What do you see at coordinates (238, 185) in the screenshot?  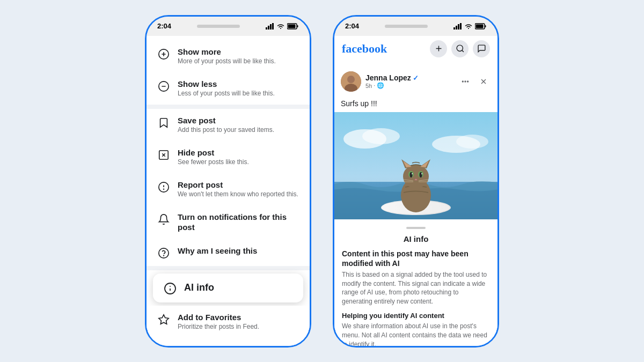 I see `report-post-title: Report post` at bounding box center [238, 185].